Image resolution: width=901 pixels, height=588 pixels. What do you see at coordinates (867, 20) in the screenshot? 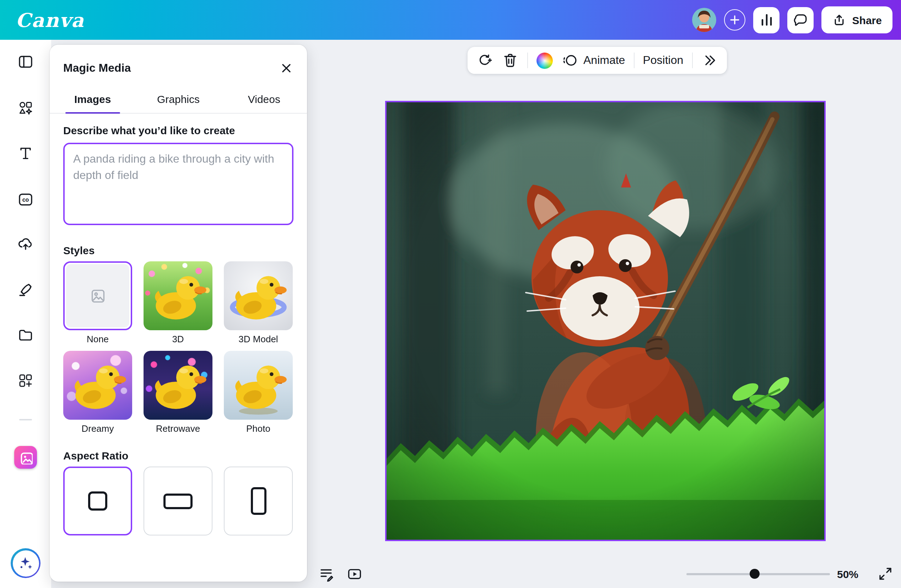
I see `share-label: Share` at bounding box center [867, 20].